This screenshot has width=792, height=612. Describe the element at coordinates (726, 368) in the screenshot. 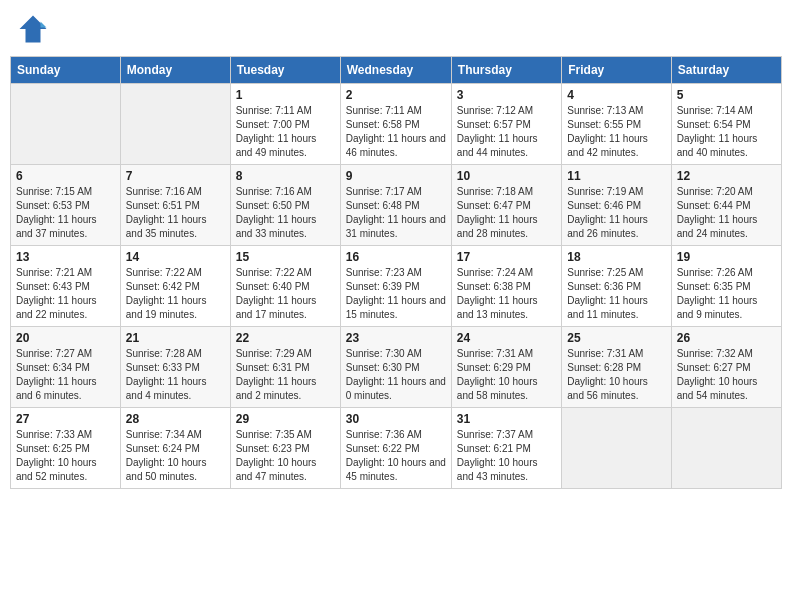

I see `calendar-cell: 26Sunrise: 7:32 AMSunset: 6:27 PMDayligh…` at that location.